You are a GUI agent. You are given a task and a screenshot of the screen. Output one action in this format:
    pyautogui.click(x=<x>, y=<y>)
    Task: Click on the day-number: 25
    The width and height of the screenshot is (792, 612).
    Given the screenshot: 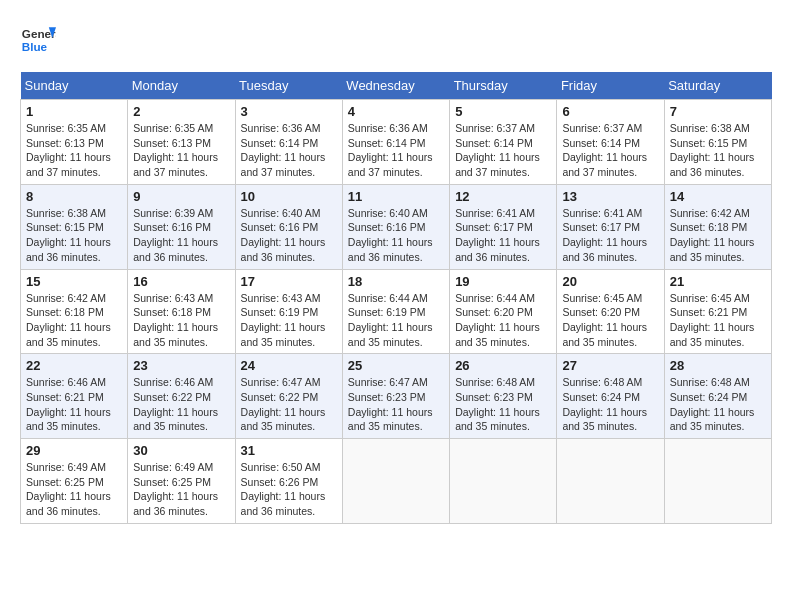 What is the action you would take?
    pyautogui.click(x=396, y=366)
    